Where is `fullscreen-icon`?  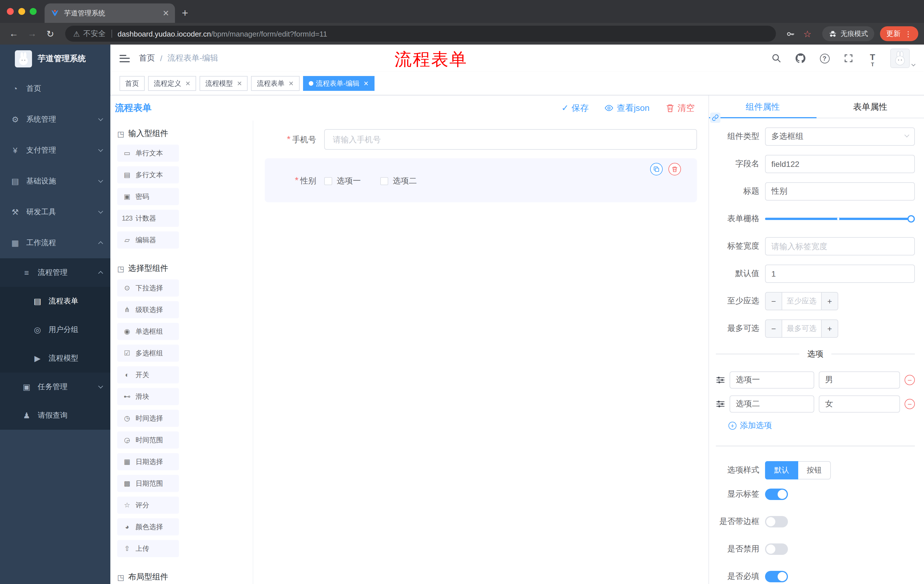 fullscreen-icon is located at coordinates (849, 58).